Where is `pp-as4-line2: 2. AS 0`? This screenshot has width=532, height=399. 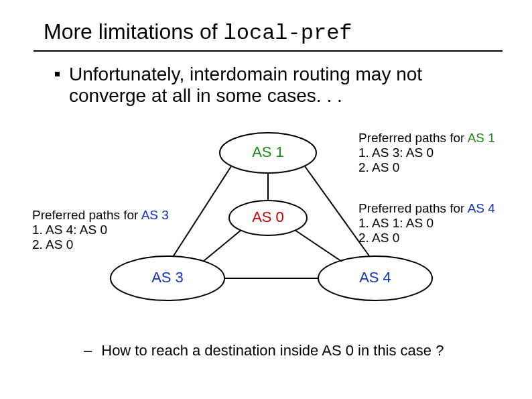 pp-as4-line2: 2. AS 0 is located at coordinates (442, 238).